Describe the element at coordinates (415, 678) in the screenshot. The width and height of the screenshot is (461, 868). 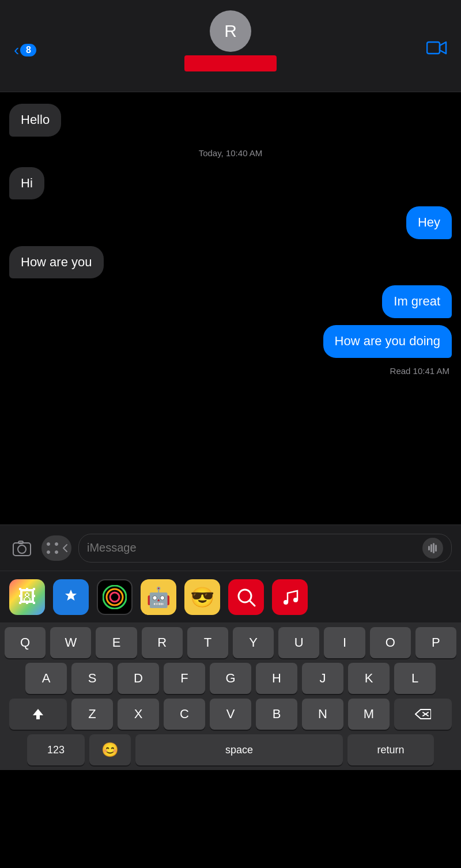
I see `key-l: L` at that location.